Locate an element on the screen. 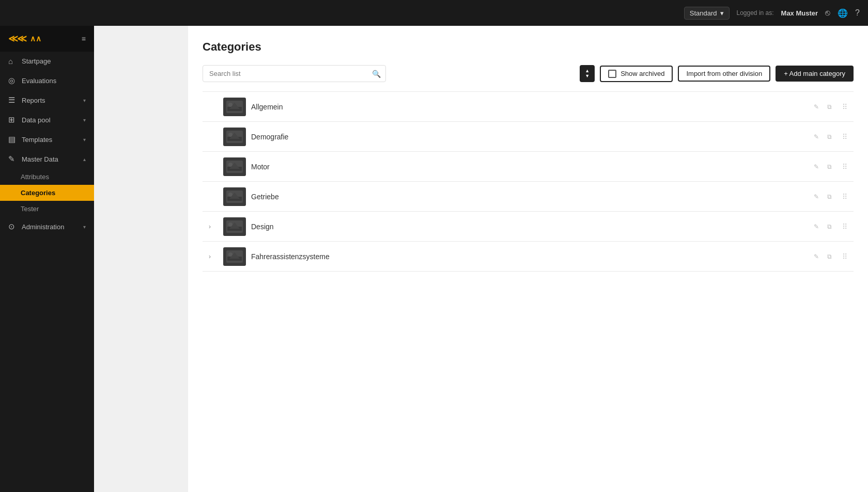 The image size is (868, 492). sidebar-item-templates: ▤ Templates ▾ is located at coordinates (47, 139).